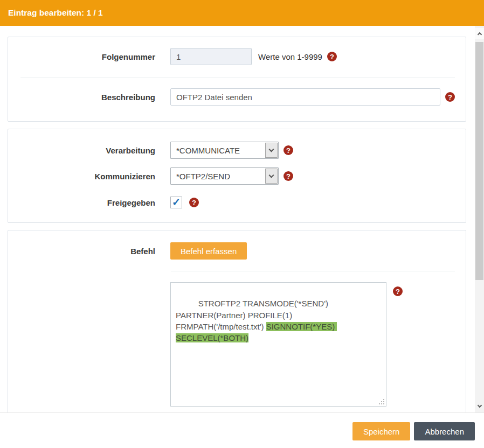  I want to click on row-folgenummer: Folgenummer Werte von 1-9999 ?, so click(237, 57).